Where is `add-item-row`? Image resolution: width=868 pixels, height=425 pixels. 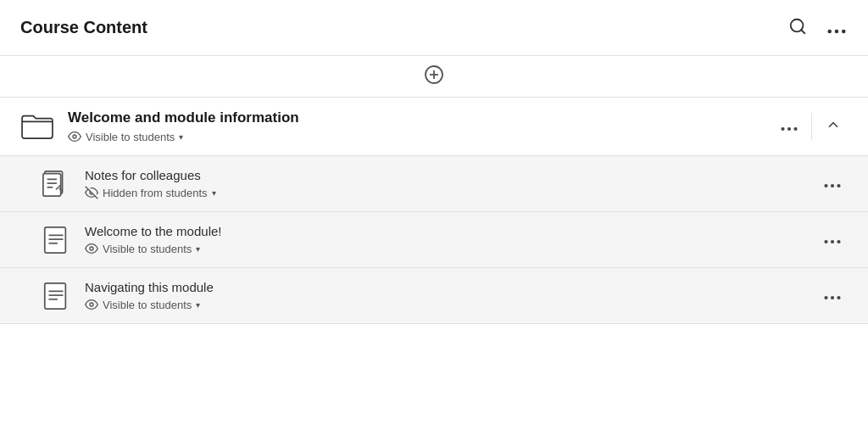 add-item-row is located at coordinates (434, 76).